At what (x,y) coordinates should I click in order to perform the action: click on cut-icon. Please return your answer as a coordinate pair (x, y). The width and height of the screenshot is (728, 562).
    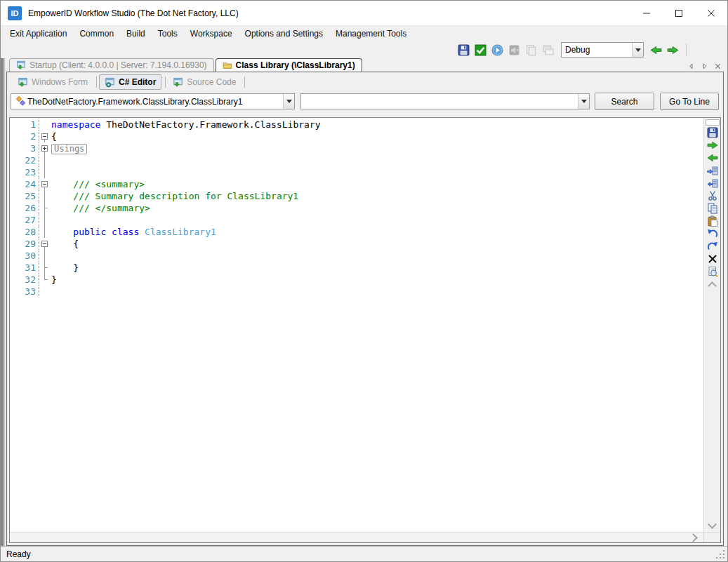
    Looking at the image, I should click on (713, 195).